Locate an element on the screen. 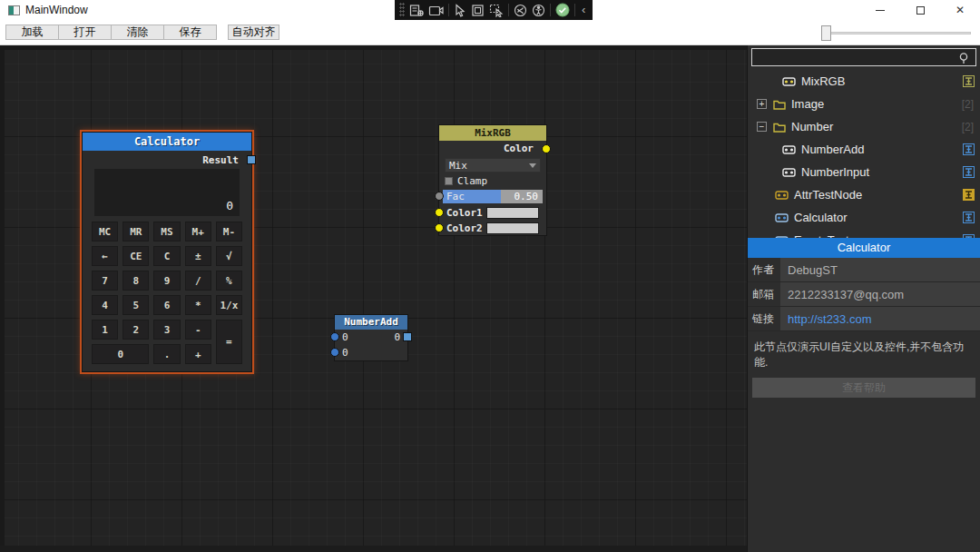 This screenshot has width=980, height=552. marquee-select-icon is located at coordinates (477, 11).